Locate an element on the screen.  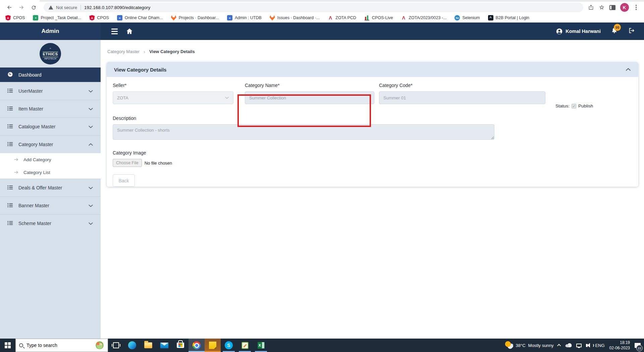
browser-menu-icon is located at coordinates (636, 7).